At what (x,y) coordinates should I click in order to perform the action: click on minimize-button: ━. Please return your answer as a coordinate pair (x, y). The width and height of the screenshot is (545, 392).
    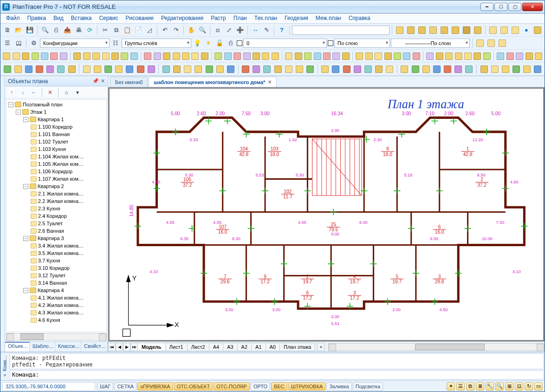
    Looking at the image, I should click on (487, 7).